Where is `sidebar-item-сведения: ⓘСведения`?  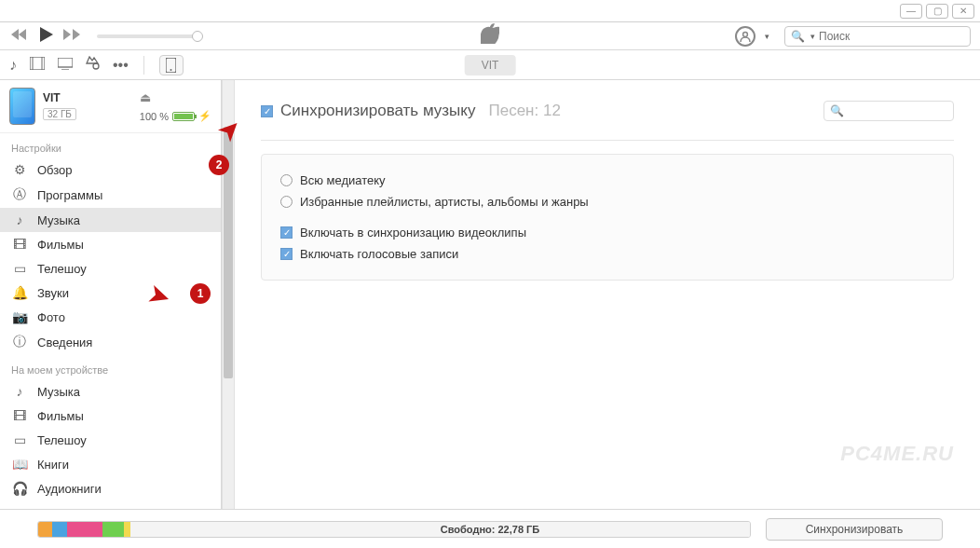
sidebar-item-сведения: ⓘСведения is located at coordinates (110, 342).